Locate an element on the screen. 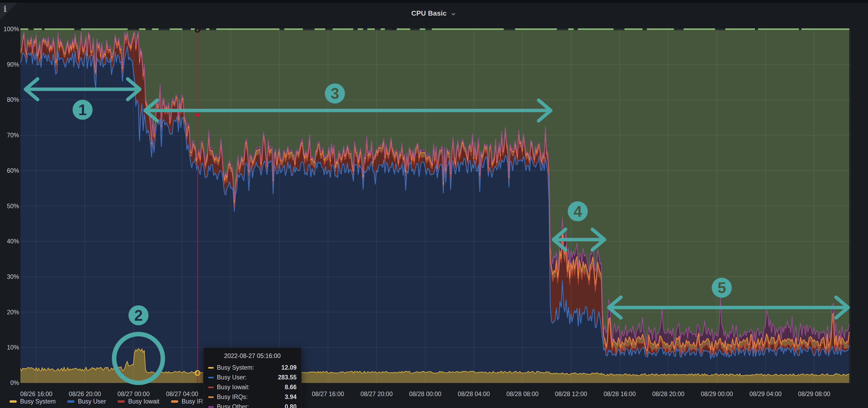 This screenshot has width=868, height=408. tooltip-label: Busy System: is located at coordinates (236, 368).